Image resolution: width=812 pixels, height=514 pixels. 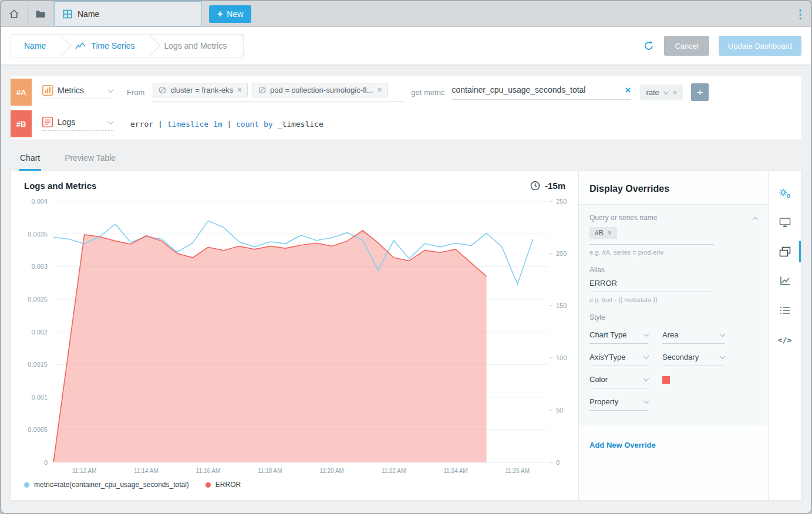 I want to click on add-new-override-link: Add New Override, so click(x=622, y=445).